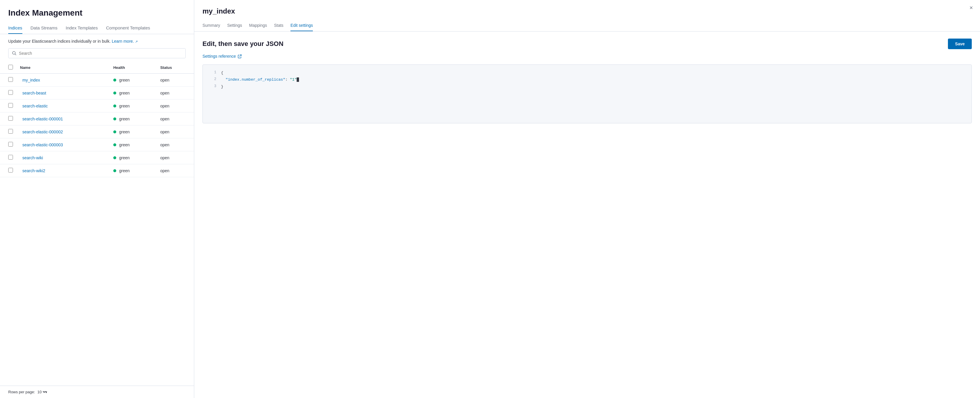  Describe the element at coordinates (132, 80) in the screenshot. I see `row-health-0: green` at that location.